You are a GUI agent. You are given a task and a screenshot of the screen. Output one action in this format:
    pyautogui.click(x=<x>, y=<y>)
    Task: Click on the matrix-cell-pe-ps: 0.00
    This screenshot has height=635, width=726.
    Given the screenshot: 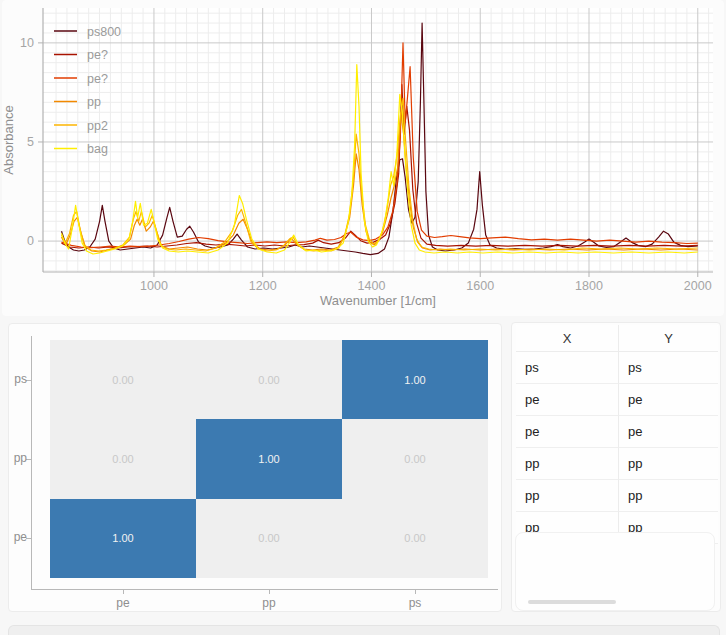 What is the action you would take?
    pyautogui.click(x=415, y=538)
    